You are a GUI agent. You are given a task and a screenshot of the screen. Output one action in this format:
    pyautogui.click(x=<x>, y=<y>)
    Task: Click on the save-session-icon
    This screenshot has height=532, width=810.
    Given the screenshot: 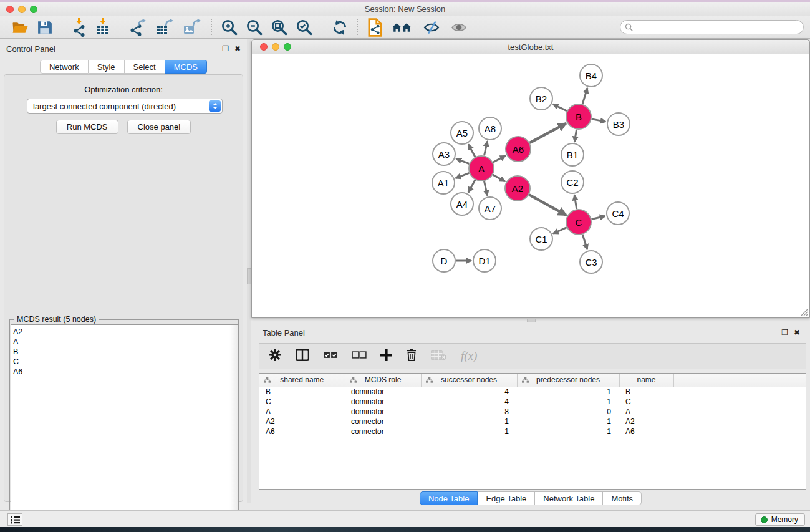 What is the action you would take?
    pyautogui.click(x=45, y=27)
    